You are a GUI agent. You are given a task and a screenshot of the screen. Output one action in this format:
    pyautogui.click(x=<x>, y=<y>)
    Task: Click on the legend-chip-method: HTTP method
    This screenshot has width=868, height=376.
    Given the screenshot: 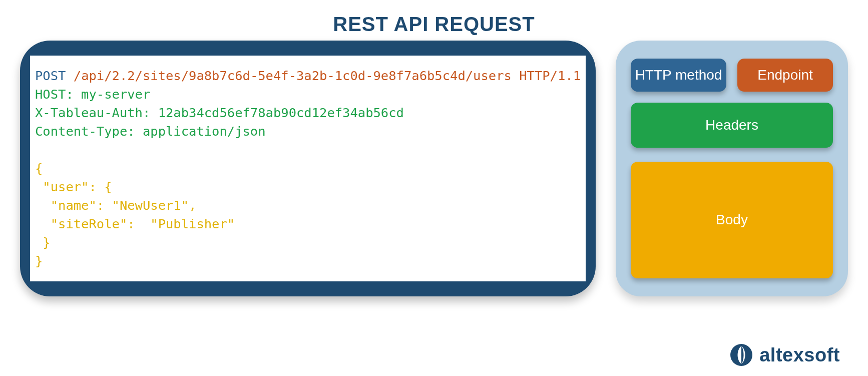 What is the action you would take?
    pyautogui.click(x=679, y=75)
    